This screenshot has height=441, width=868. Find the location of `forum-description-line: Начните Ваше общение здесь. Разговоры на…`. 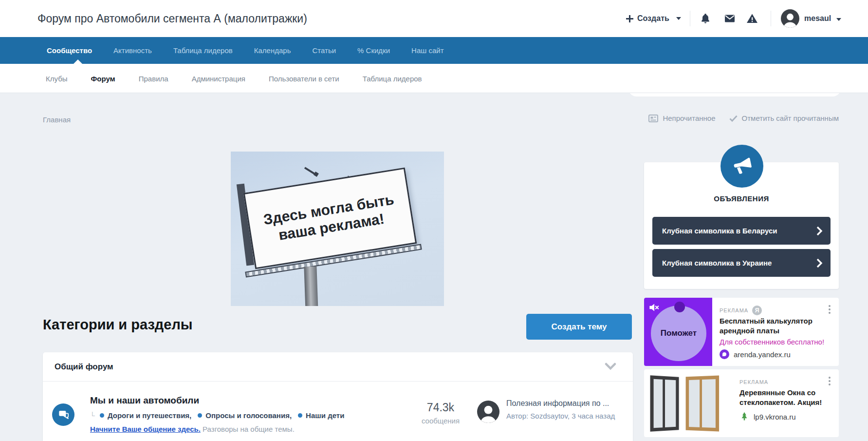

forum-description-line: Начните Ваше общение здесь. Разговоры на… is located at coordinates (192, 429).